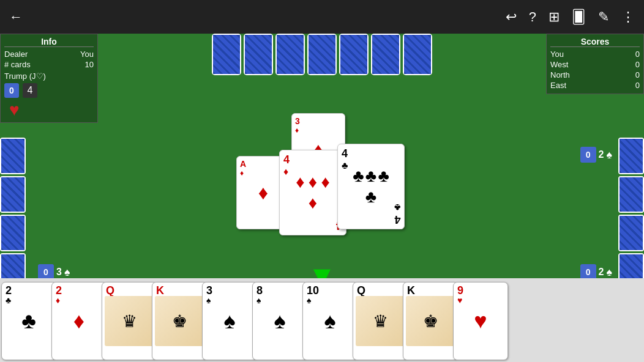  I want to click on played-card-4c: 4 ♣ ♣♣♣♣ 4 ♣, so click(371, 187).